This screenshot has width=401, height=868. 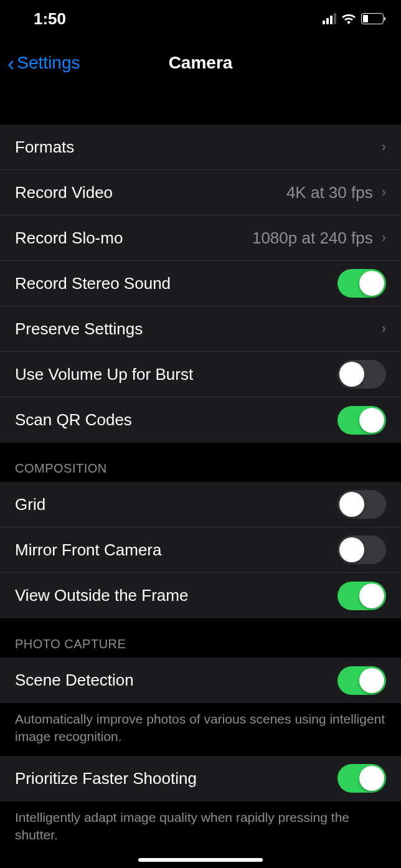 What do you see at coordinates (88, 550) in the screenshot?
I see `row-label: Mirror Front Camera` at bounding box center [88, 550].